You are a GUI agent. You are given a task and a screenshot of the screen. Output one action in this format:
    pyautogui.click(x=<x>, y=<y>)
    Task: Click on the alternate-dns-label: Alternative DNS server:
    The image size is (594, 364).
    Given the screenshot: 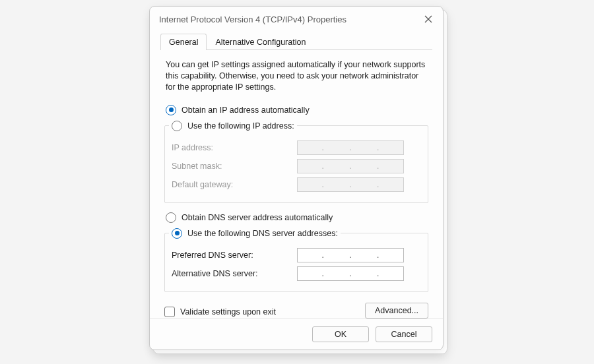 What is the action you would take?
    pyautogui.click(x=234, y=274)
    